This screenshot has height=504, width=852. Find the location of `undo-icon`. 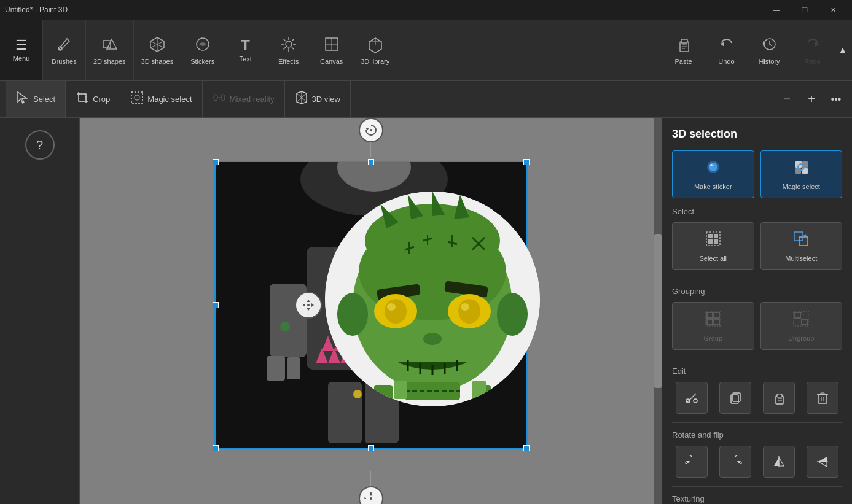

undo-icon is located at coordinates (727, 45).